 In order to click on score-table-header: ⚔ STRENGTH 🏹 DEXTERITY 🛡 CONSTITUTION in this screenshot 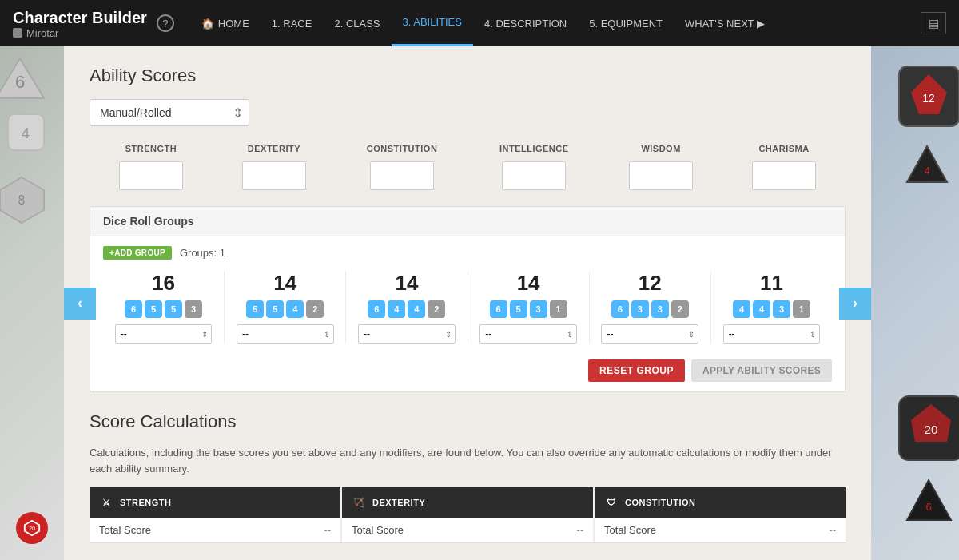, I will do `click(468, 502)`.